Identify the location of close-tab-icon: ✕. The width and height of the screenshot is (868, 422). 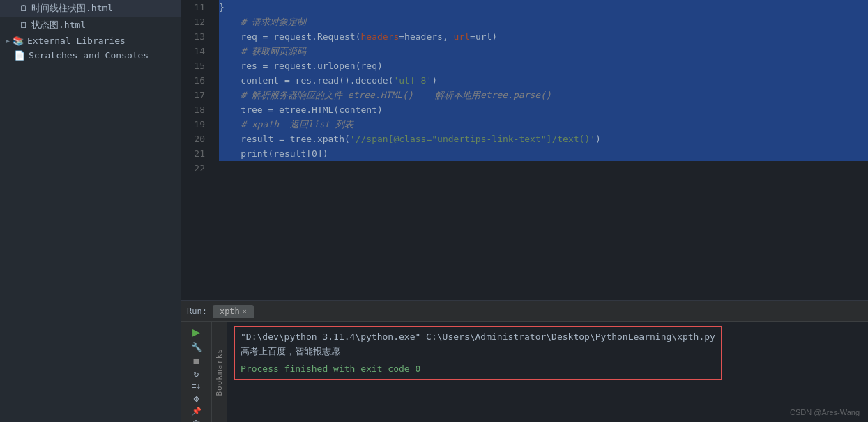
(245, 311).